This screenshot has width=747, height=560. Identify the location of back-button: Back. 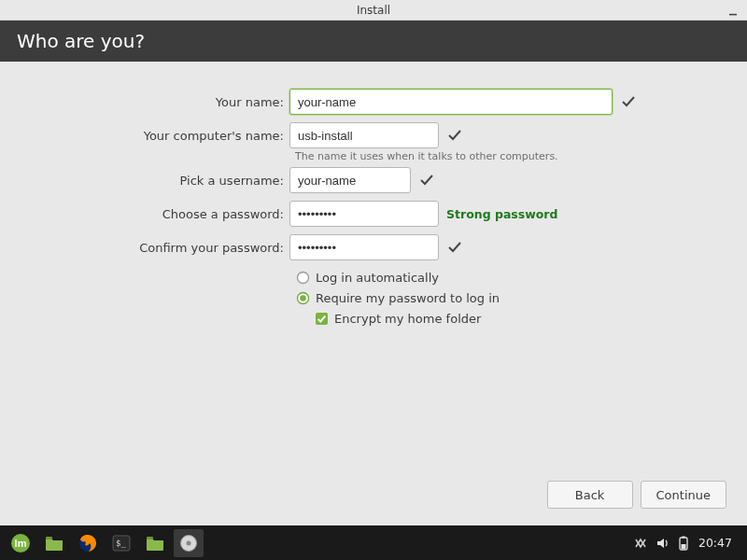
(590, 495).